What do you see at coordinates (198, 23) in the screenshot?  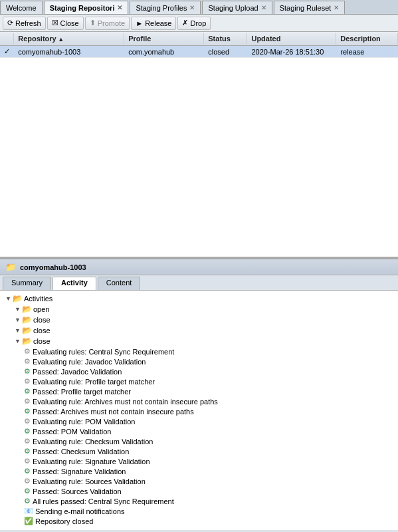 I see `drop-label: Drop` at bounding box center [198, 23].